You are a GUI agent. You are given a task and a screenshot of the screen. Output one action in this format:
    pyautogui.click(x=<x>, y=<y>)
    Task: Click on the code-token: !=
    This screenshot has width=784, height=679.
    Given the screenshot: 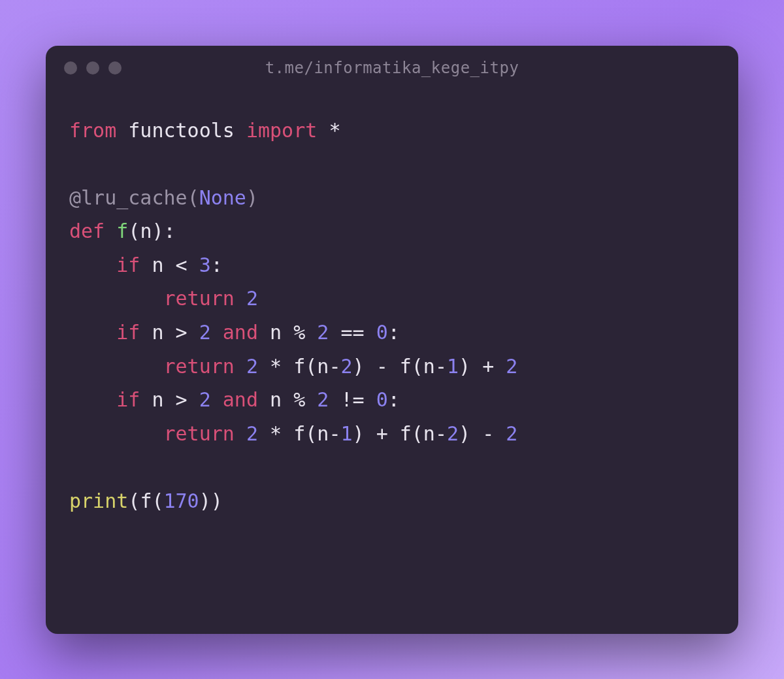 What is the action you would take?
    pyautogui.click(x=352, y=400)
    